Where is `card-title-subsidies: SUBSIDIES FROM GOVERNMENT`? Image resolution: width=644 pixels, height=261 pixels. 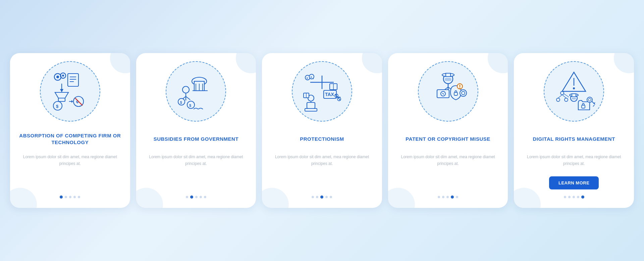 card-title-subsidies: SUBSIDIES FROM GOVERNMENT is located at coordinates (196, 139).